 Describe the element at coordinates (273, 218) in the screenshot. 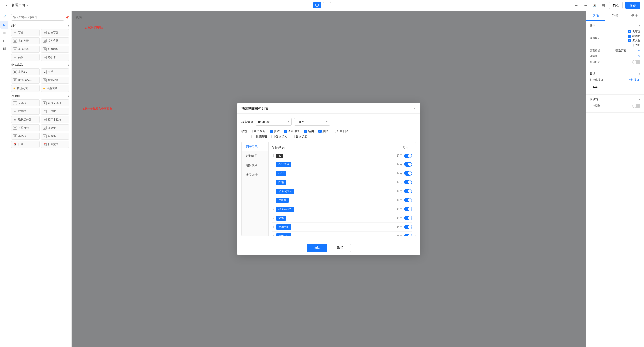

I see `drag-handle-scale: ⠿` at that location.